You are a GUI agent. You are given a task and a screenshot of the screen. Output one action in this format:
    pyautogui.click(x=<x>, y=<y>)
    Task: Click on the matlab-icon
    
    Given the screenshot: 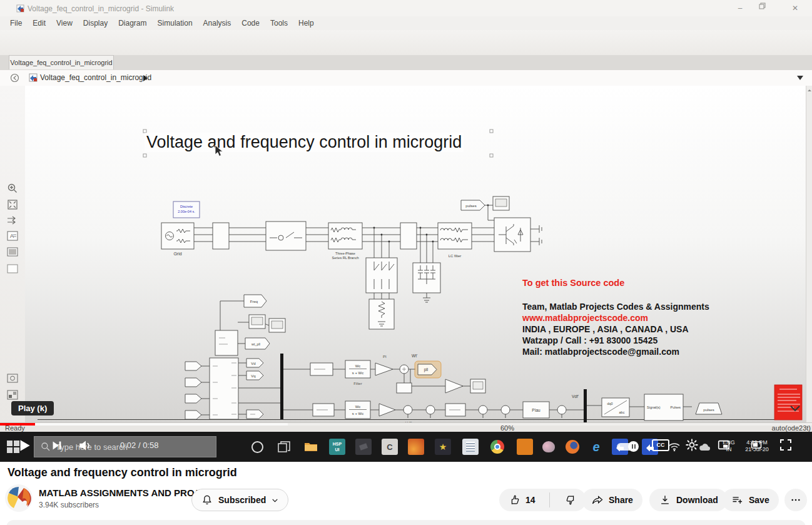 What is the action you would take?
    pyautogui.click(x=416, y=447)
    